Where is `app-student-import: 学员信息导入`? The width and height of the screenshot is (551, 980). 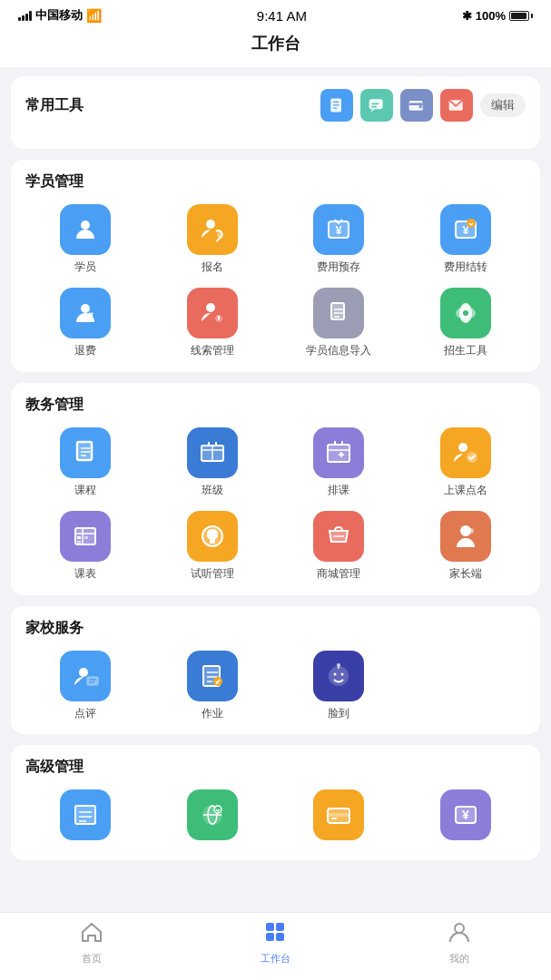
app-student-import: 学员信息导入 is located at coordinates (339, 322).